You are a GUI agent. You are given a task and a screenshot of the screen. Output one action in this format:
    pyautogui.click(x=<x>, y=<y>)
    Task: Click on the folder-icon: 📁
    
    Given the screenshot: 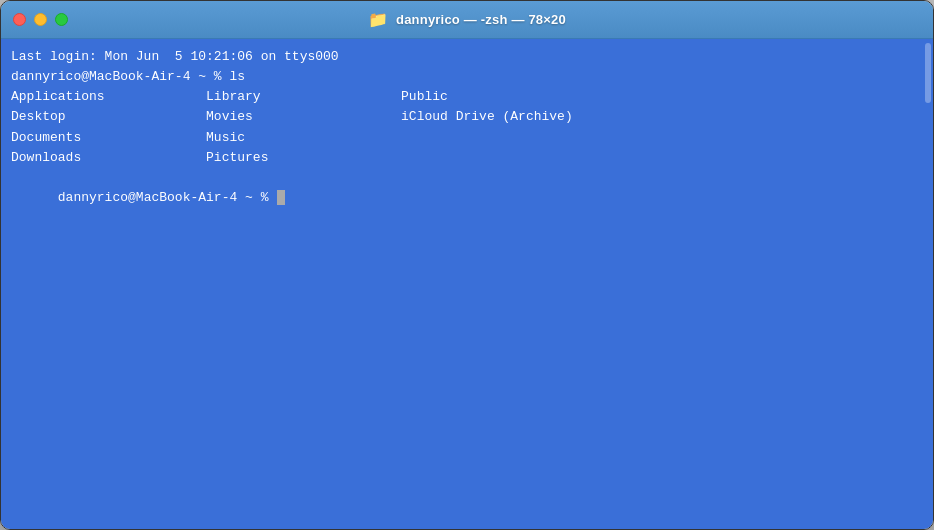 What is the action you would take?
    pyautogui.click(x=378, y=20)
    